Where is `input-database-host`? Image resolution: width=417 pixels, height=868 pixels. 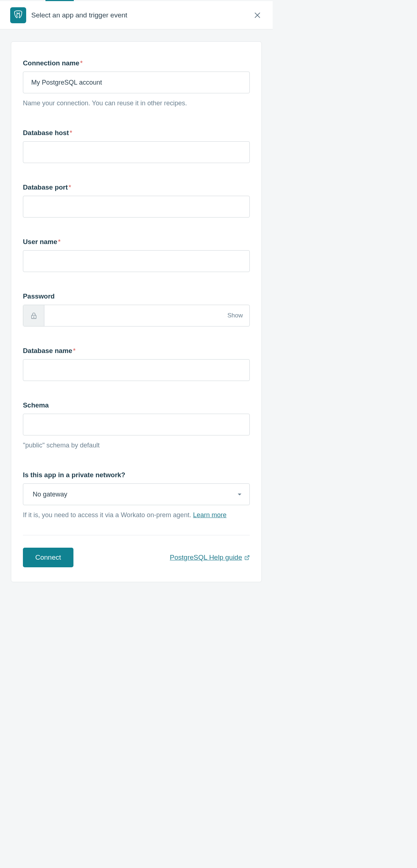
input-database-host is located at coordinates (136, 152).